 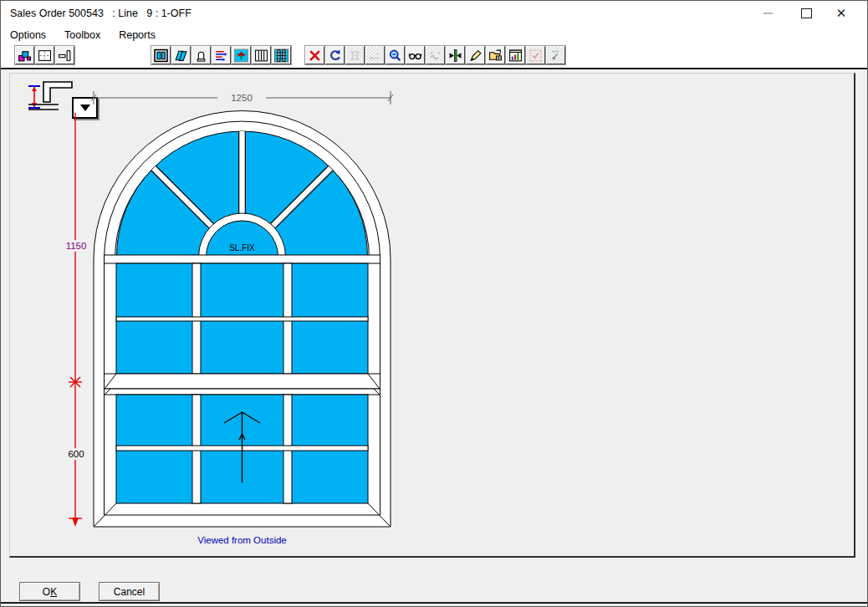 I want to click on lower-height-label: 600, so click(x=75, y=454).